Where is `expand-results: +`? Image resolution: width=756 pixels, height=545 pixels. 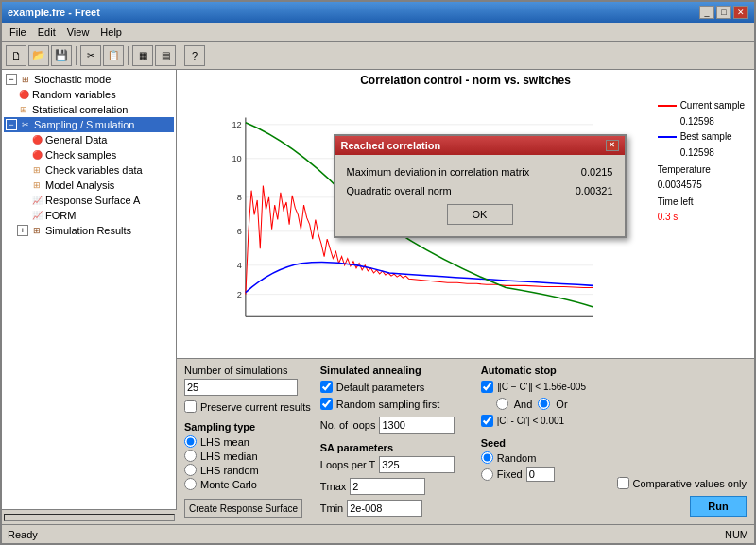
expand-results: + is located at coordinates (23, 230).